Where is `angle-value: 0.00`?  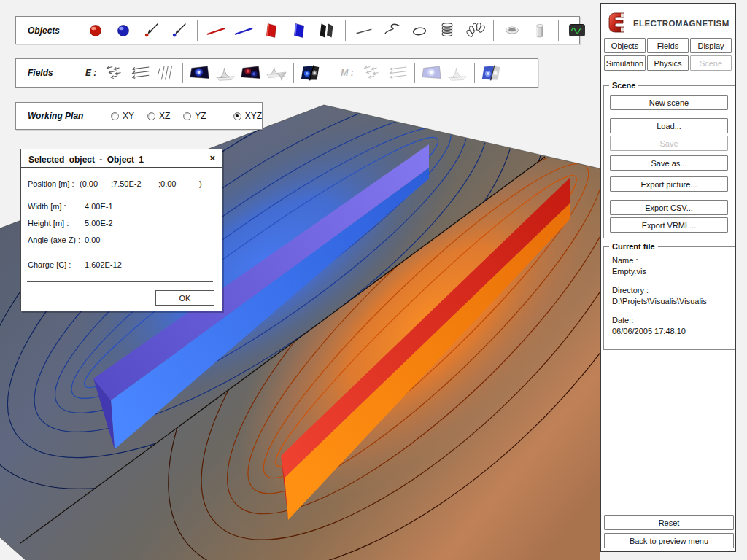 angle-value: 0.00 is located at coordinates (92, 240).